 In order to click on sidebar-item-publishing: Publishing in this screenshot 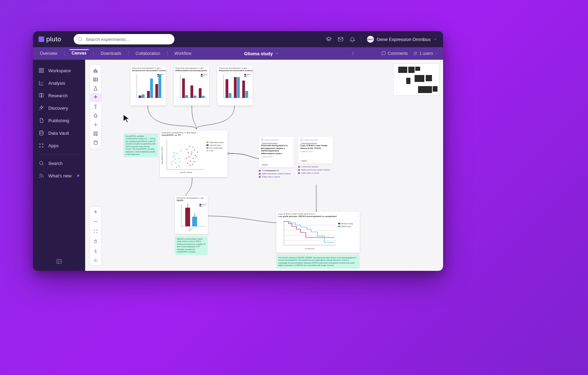, I will do `click(59, 120)`.